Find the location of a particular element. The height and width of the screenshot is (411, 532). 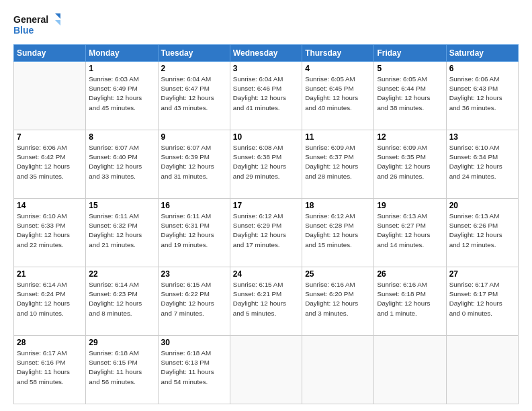

cell-day-number: 26 is located at coordinates (410, 274).